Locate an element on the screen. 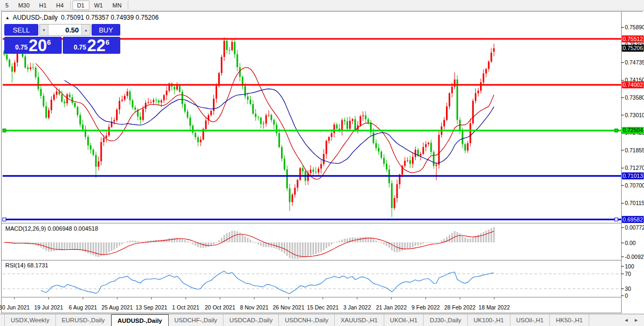 This screenshot has height=326, width=644. rsi-label: RSI(14) 68.1731 is located at coordinates (27, 265).